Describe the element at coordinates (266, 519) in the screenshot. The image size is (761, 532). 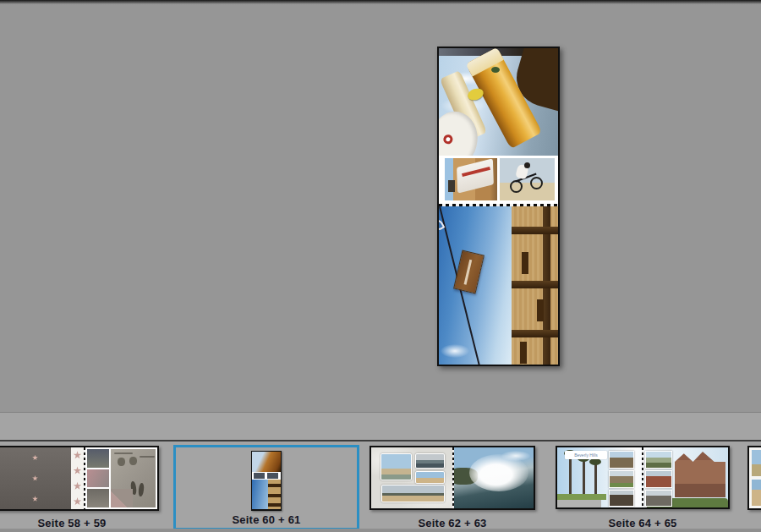
I see `page-label: Seite 60 + 61` at that location.